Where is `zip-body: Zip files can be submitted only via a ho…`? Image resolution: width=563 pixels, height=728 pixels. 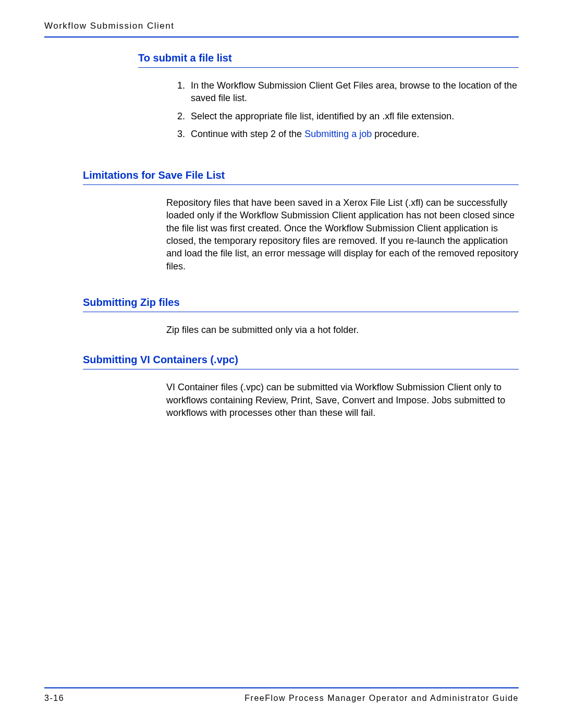 zip-body: Zip files can be submitted only via a ho… is located at coordinates (342, 330).